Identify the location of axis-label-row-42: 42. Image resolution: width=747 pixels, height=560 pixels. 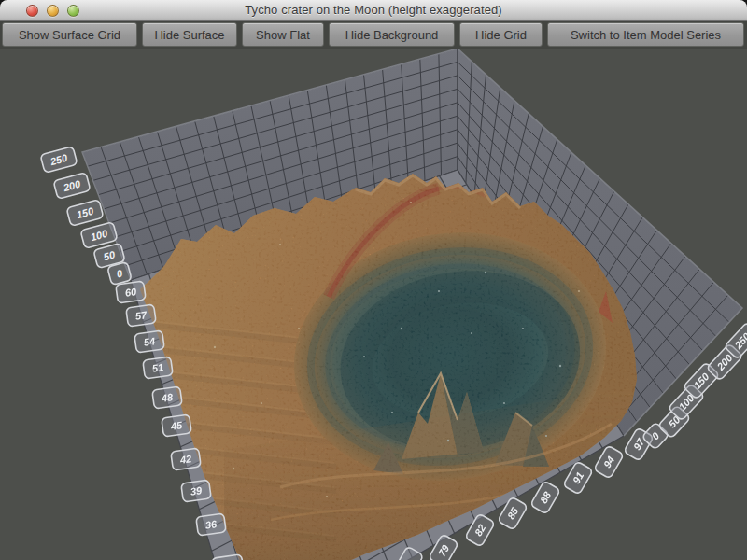
(186, 459).